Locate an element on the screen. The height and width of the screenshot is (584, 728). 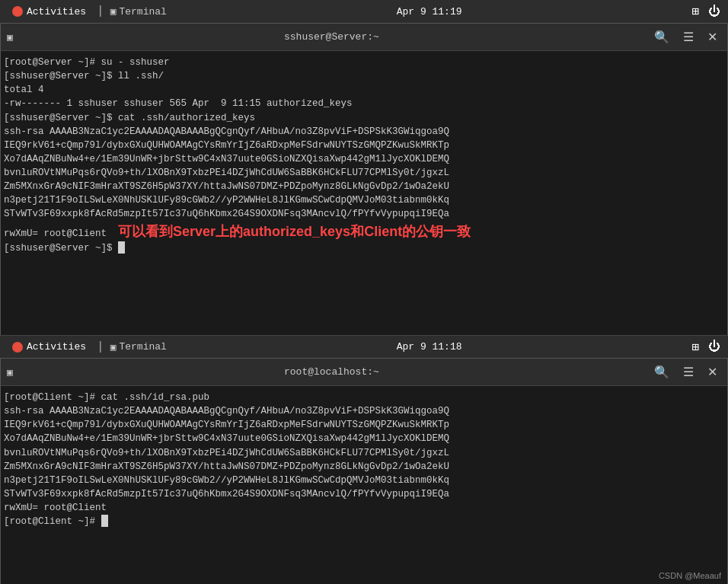
titlebar-terminal-icon-top: ▣ is located at coordinates (10, 37).